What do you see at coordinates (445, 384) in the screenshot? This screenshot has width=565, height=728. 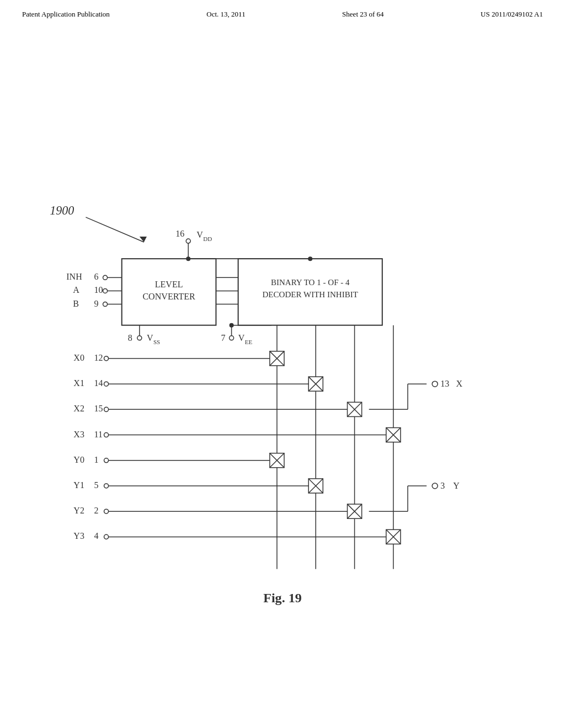 I see `x-bus-num: 13` at bounding box center [445, 384].